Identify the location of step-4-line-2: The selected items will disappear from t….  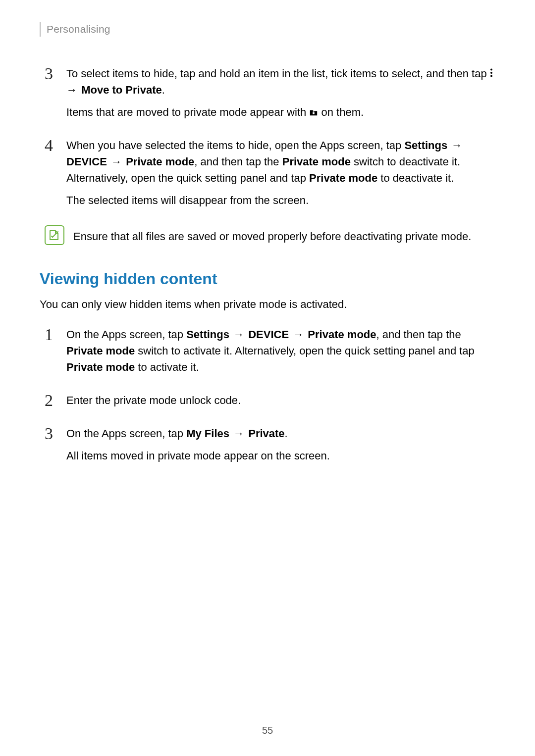
(281, 200).